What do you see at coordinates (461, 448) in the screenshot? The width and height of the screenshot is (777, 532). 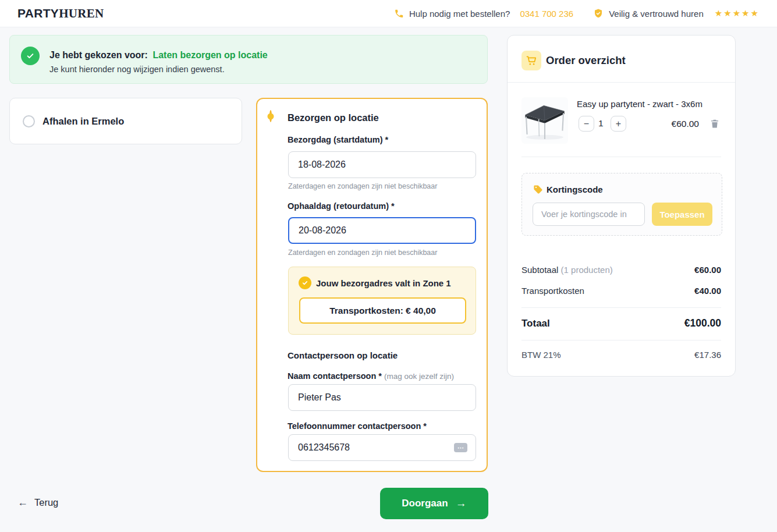 I see `autofill-icon: ⋯` at bounding box center [461, 448].